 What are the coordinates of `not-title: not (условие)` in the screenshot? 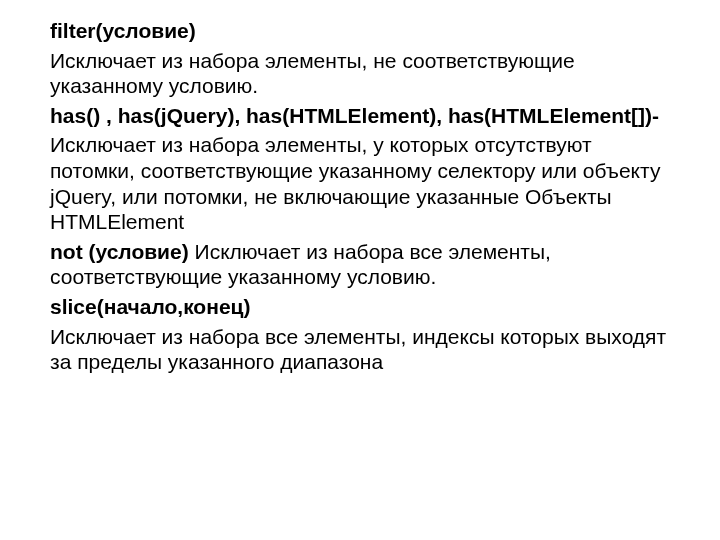 It's located at (122, 252).